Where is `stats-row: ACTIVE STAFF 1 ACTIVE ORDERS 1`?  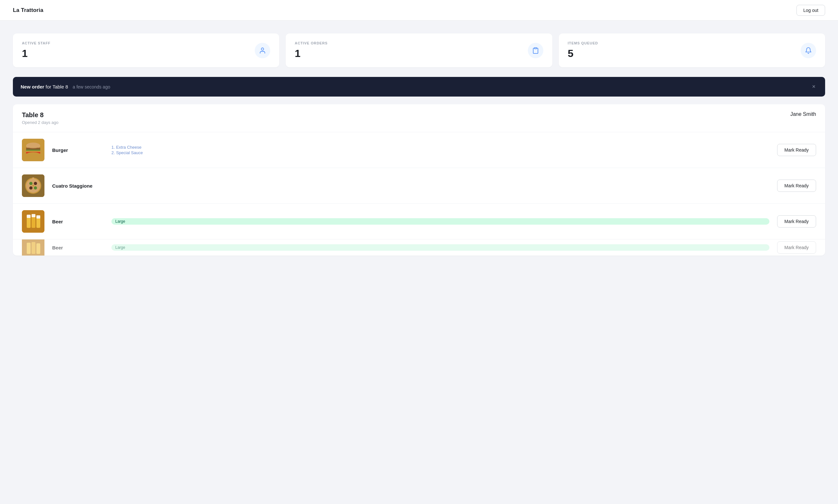 stats-row: ACTIVE STAFF 1 ACTIVE ORDERS 1 is located at coordinates (419, 50).